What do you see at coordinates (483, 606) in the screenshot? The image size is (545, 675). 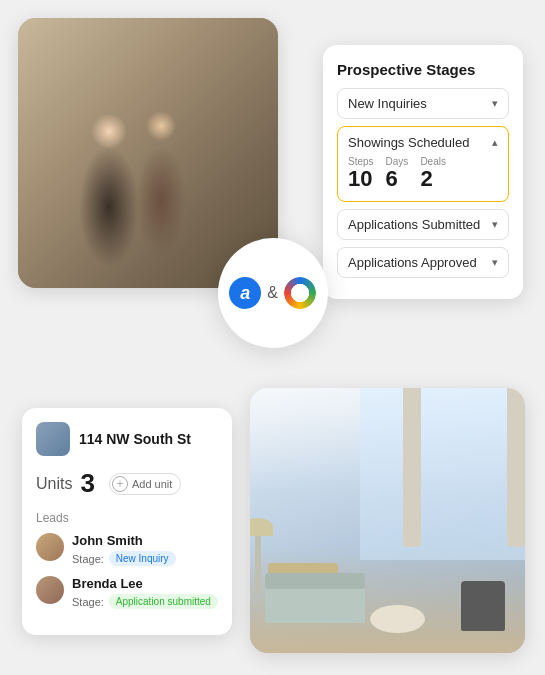 I see `chair` at bounding box center [483, 606].